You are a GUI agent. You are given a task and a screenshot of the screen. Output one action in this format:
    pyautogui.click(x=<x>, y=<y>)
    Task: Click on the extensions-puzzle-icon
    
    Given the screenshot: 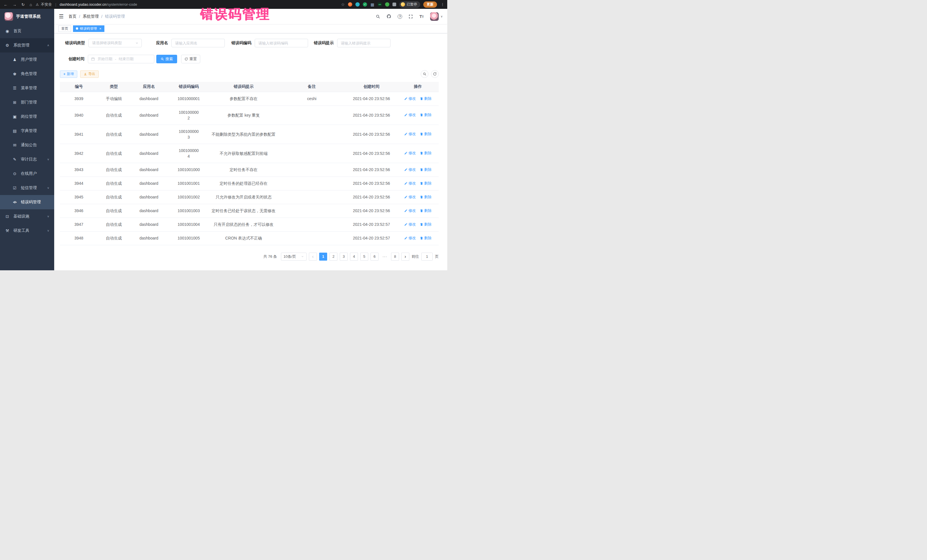 What is the action you would take?
    pyautogui.click(x=394, y=5)
    